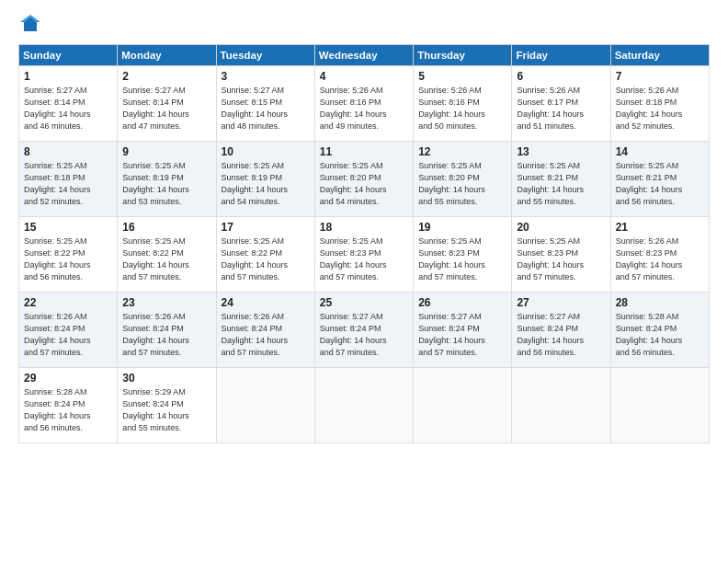  What do you see at coordinates (30, 25) in the screenshot?
I see `logo-icon` at bounding box center [30, 25].